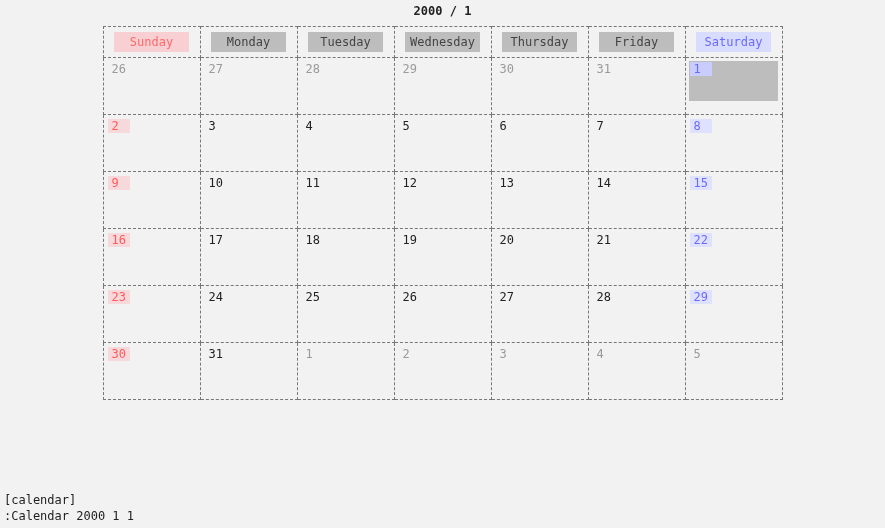  I want to click on day-header-wednesday: Wednesday, so click(442, 42).